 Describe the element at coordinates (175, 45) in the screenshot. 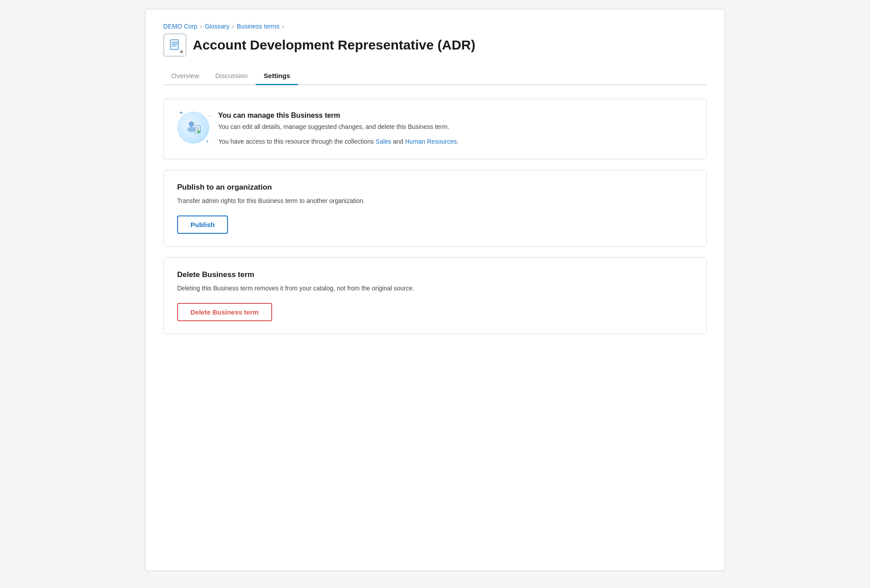

I see `document-icon` at that location.